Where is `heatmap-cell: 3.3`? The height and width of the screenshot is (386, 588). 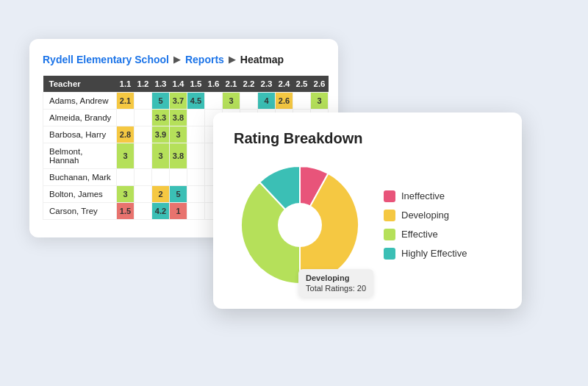 heatmap-cell: 3.3 is located at coordinates (161, 118).